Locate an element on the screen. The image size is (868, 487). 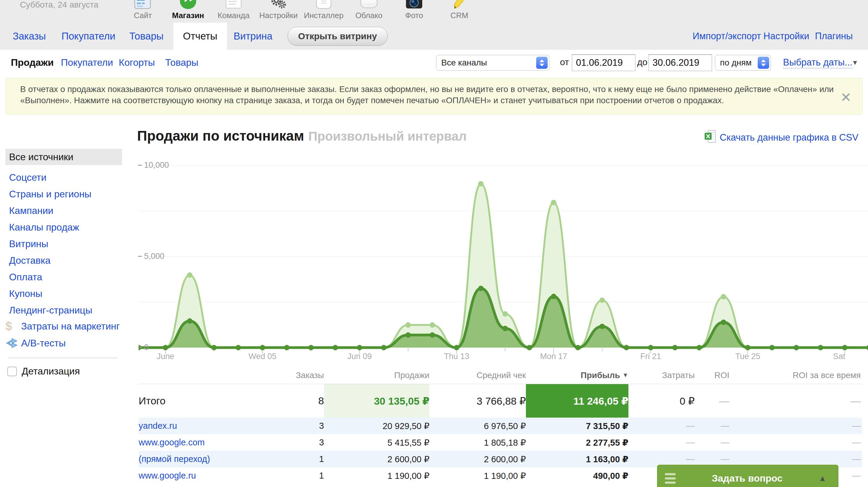
dock-item-cloud: Облако is located at coordinates (369, 9).